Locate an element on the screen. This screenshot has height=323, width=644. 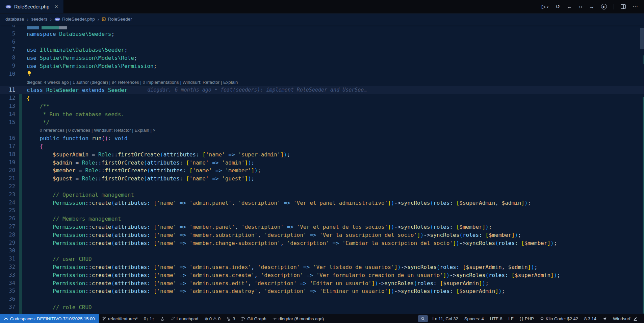
line-number: 21 is located at coordinates (11, 179).